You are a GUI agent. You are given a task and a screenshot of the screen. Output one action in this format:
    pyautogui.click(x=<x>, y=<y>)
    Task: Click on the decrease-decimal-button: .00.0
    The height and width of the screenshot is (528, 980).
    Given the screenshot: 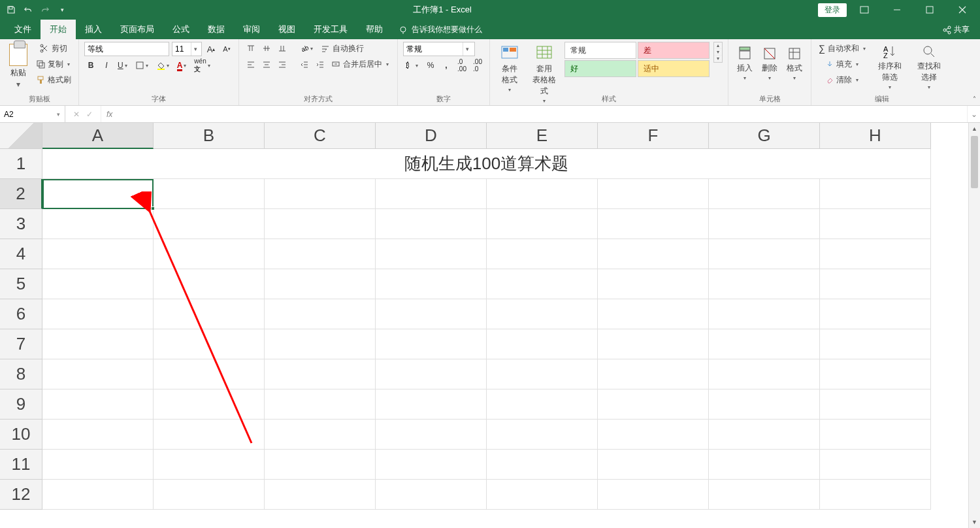 What is the action you would take?
    pyautogui.click(x=478, y=65)
    